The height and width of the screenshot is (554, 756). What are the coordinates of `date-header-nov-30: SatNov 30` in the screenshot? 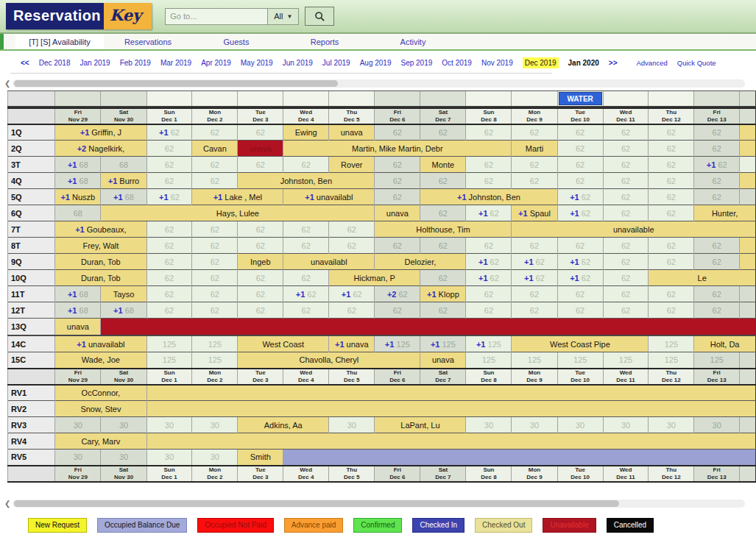 It's located at (124, 116).